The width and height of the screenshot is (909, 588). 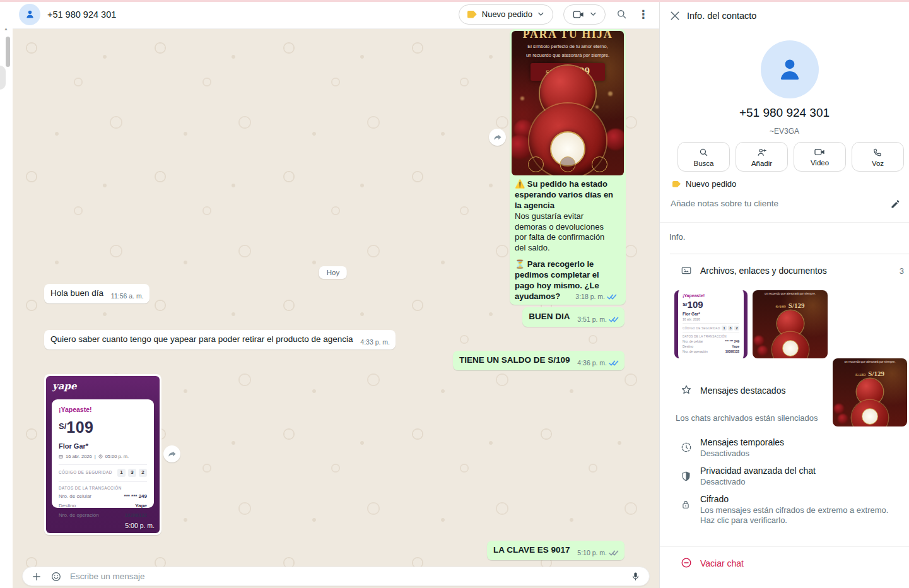 What do you see at coordinates (598, 553) in the screenshot?
I see `message-meta: 5:10 p. m.` at bounding box center [598, 553].